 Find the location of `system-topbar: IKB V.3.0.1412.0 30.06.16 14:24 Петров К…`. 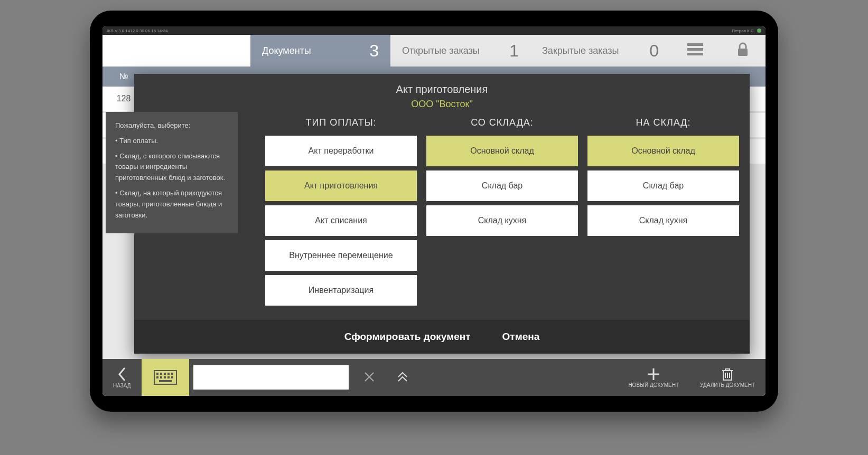

system-topbar: IKB V.3.0.1412.0 30.06.16 14:24 Петров К… is located at coordinates (434, 31).